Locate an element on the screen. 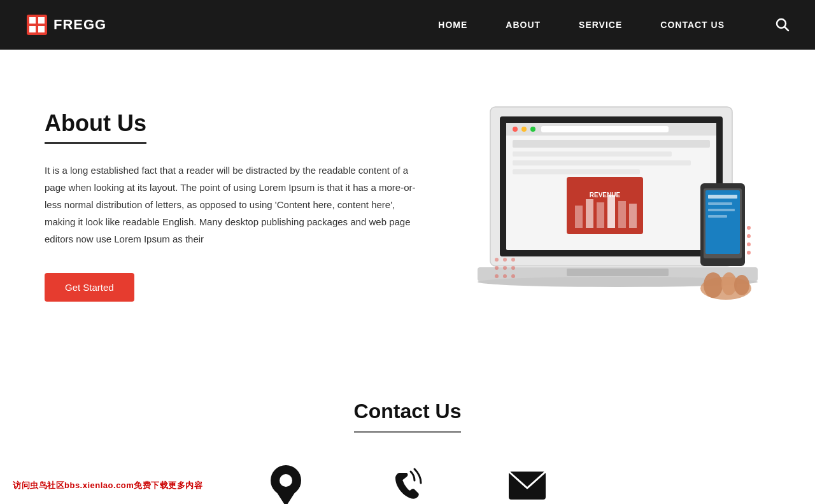 This screenshot has width=815, height=504. email-icon is located at coordinates (527, 486).